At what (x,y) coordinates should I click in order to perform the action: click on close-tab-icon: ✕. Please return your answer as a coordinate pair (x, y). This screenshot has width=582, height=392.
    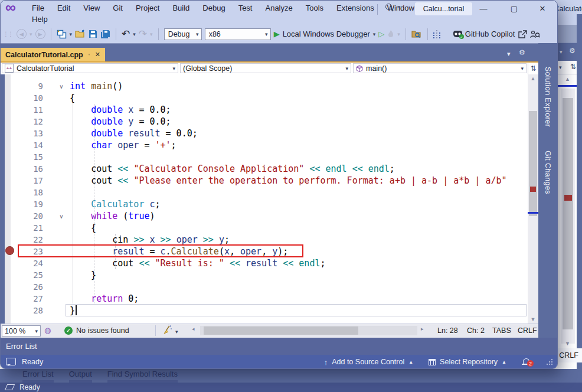
    Looking at the image, I should click on (98, 54).